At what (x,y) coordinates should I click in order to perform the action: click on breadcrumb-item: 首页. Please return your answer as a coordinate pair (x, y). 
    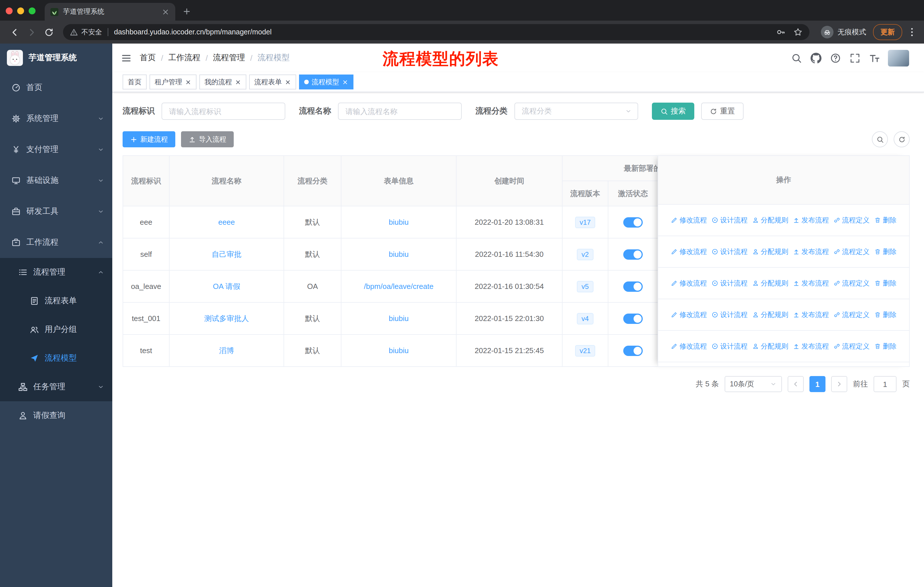
    Looking at the image, I should click on (148, 58).